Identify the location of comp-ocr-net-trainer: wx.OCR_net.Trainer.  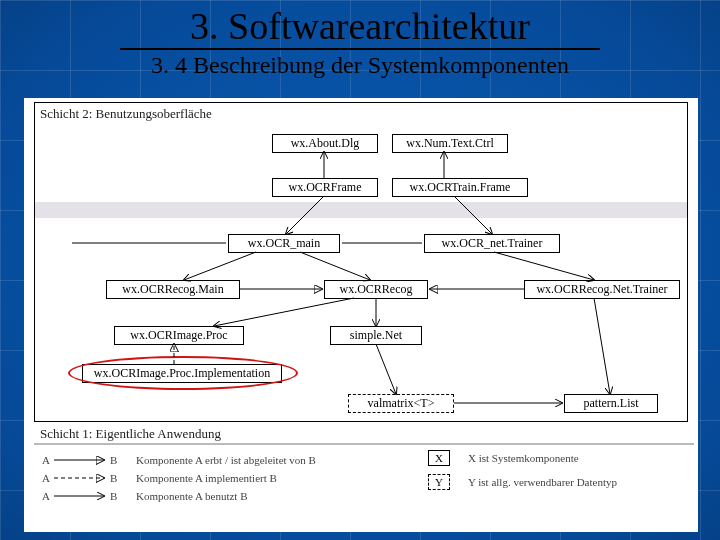
(492, 244).